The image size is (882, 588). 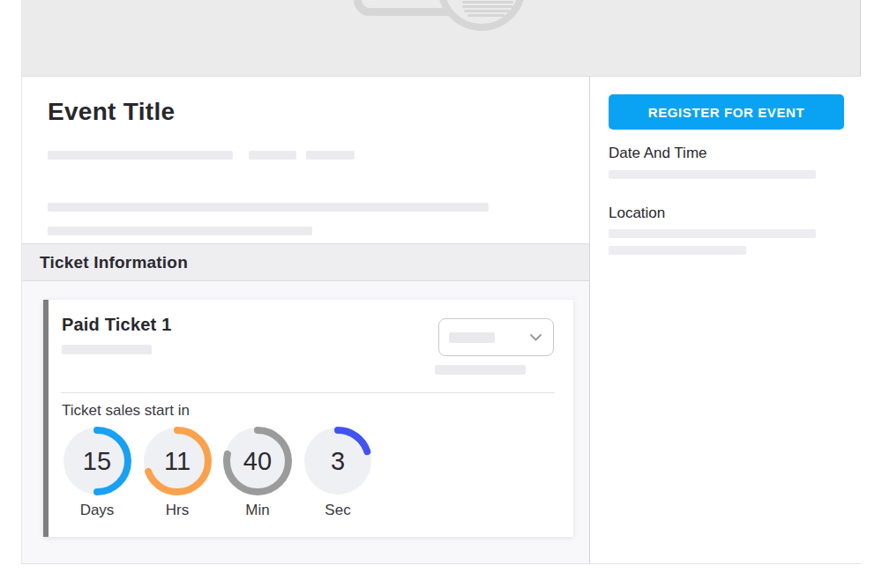 I want to click on countdown-hours: 11 Hrs, so click(x=177, y=473).